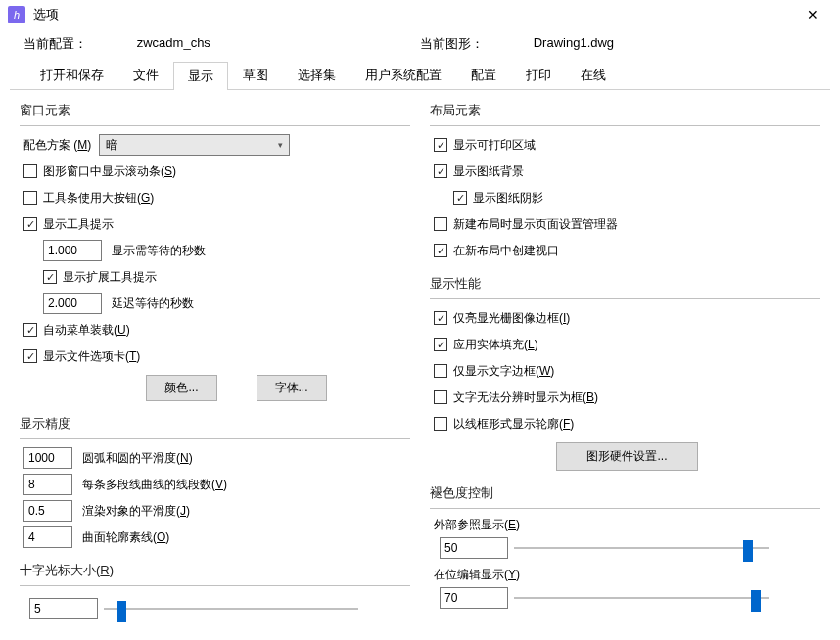  I want to click on viewport-label: 在新布局中创建视口, so click(506, 251).